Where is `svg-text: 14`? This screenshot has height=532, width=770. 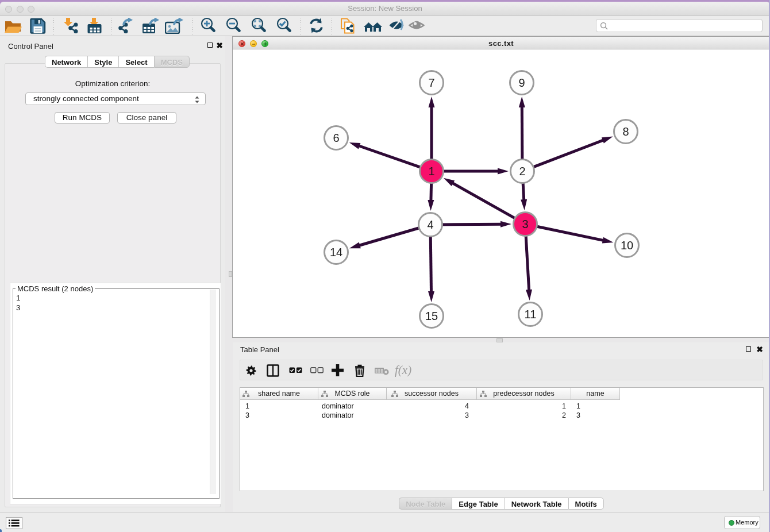 svg-text: 14 is located at coordinates (336, 252).